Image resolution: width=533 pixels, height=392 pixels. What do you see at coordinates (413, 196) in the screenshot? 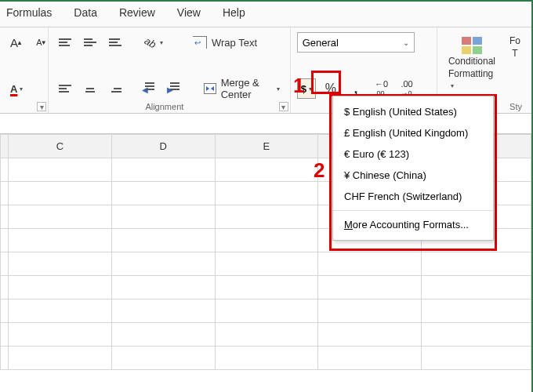
I see `currency-option: CHF French (Switzerland)` at bounding box center [413, 196].